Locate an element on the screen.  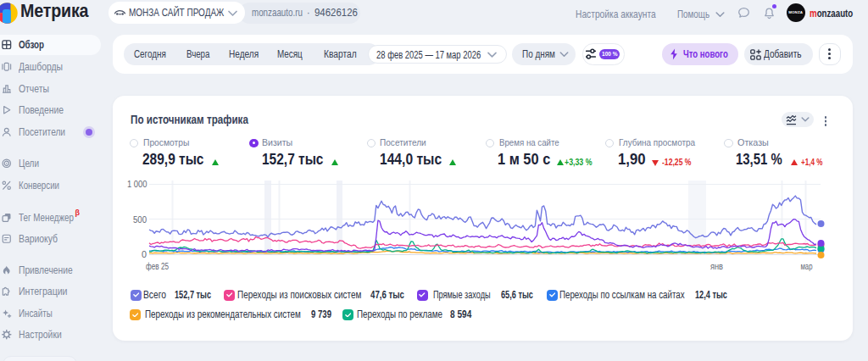
svg-text: 0 is located at coordinates (144, 254).